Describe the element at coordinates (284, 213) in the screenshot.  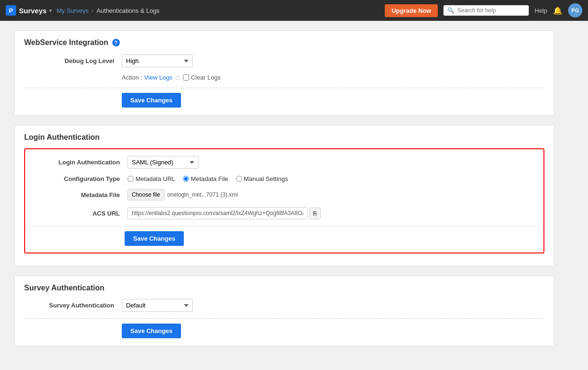
I see `acs-url-row: ACS URL ⎘` at that location.